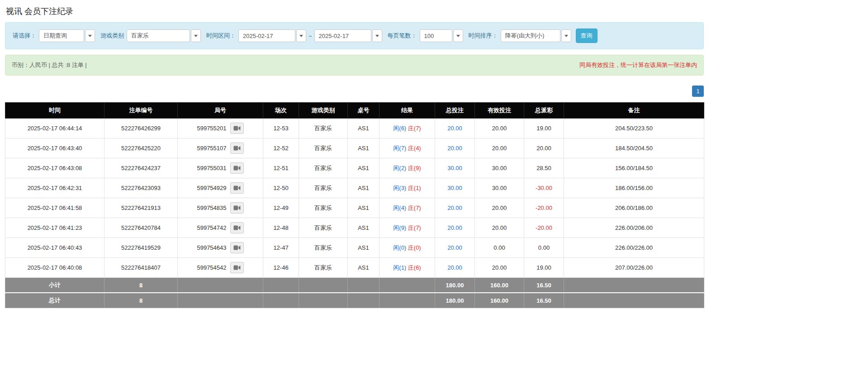 The image size is (868, 371). What do you see at coordinates (141, 268) in the screenshot?
I see `cell-bet-id: 522276418407` at bounding box center [141, 268].